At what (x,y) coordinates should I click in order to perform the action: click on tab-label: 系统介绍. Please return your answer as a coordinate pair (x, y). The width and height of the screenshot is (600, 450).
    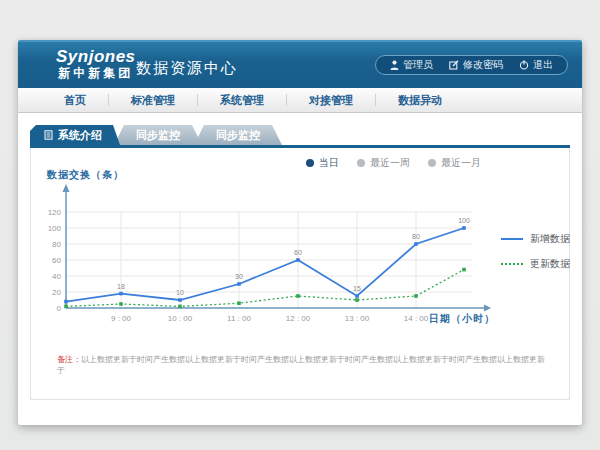
    Looking at the image, I should click on (80, 135).